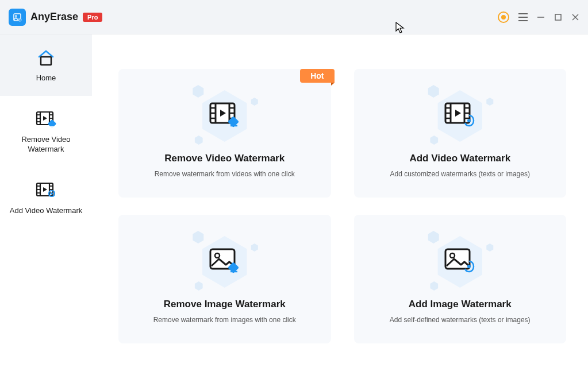 The width and height of the screenshot is (588, 379). I want to click on sidebar: Home Remove Video Watermark Add Video Wa…, so click(46, 207).